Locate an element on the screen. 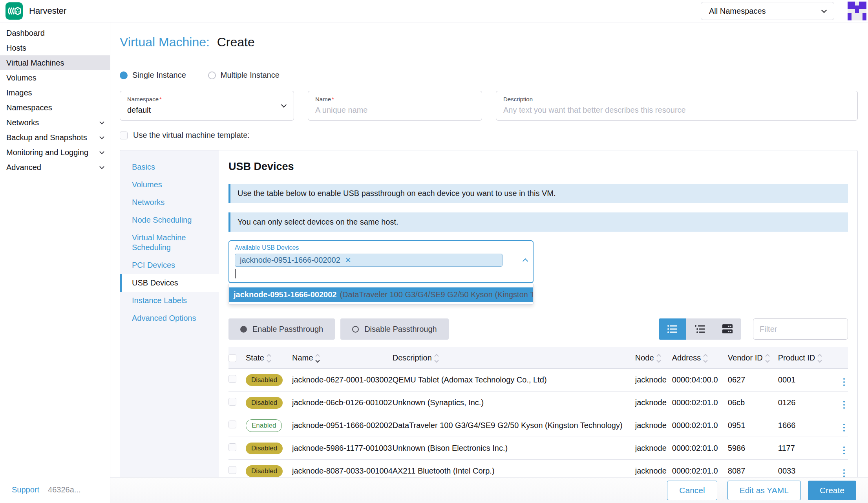  list-view-button is located at coordinates (672, 329).